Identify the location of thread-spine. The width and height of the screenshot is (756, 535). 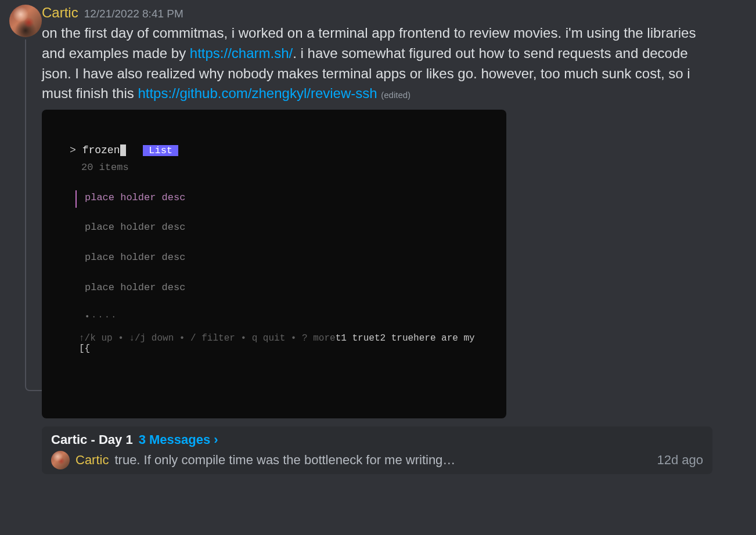
(34, 215).